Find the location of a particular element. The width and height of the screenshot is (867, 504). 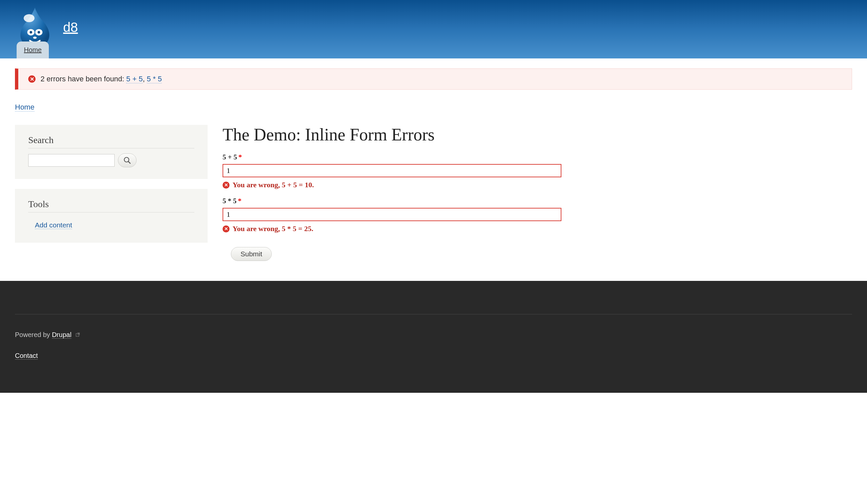

submit-button: Submit is located at coordinates (251, 254).